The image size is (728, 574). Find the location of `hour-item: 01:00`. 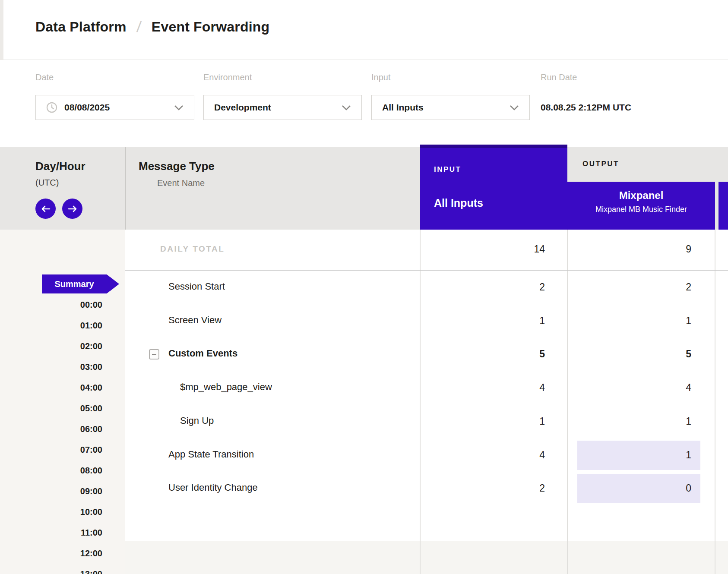

hour-item: 01:00 is located at coordinates (51, 325).